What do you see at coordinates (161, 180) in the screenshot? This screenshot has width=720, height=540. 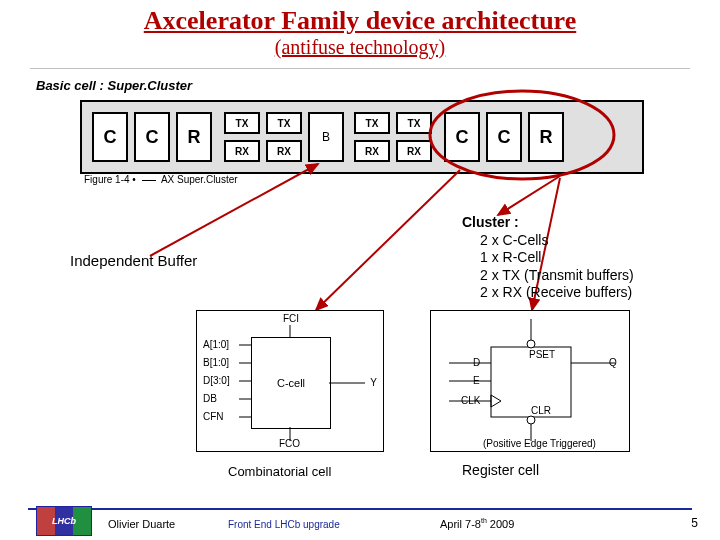 I see `supercluster-caption: Figure 1-4 • AX Super.Cluster` at bounding box center [161, 180].